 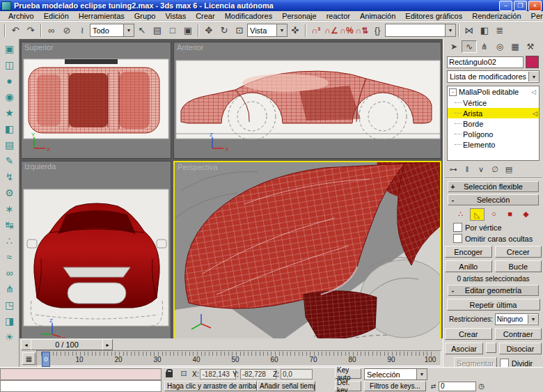 I want to click on menu-item: Editores gráficos, so click(x=434, y=16).